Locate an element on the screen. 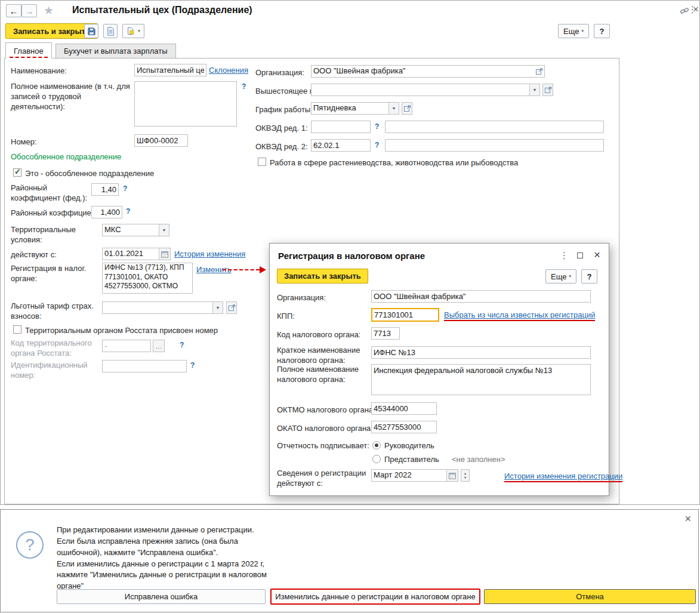 Image resolution: width=700 pixels, height=613 pixels. preferential-open-button is located at coordinates (232, 308).